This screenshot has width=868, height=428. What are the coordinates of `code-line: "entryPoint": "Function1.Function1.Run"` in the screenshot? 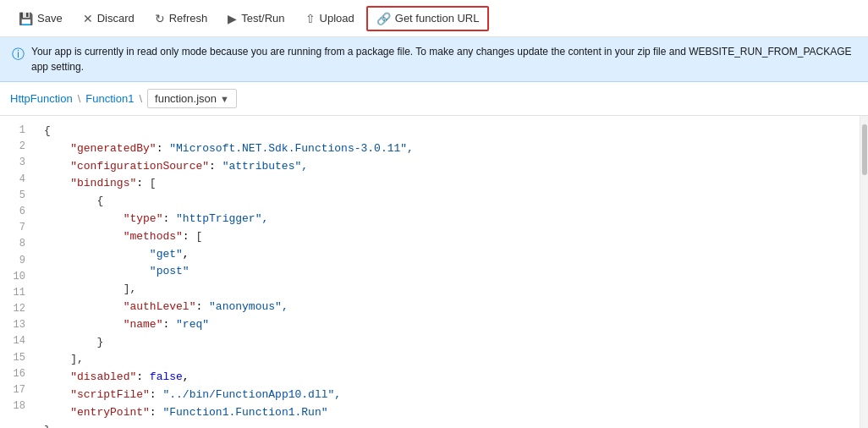 It's located at (448, 413).